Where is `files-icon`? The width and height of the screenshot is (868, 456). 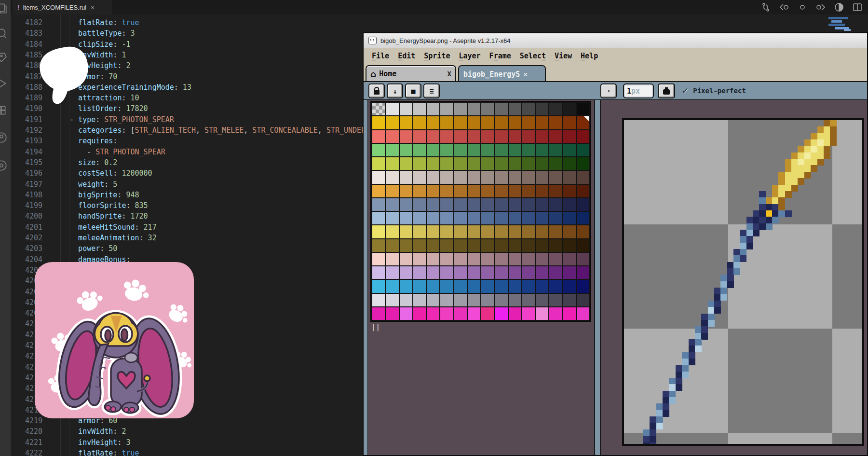 files-icon is located at coordinates (4, 8).